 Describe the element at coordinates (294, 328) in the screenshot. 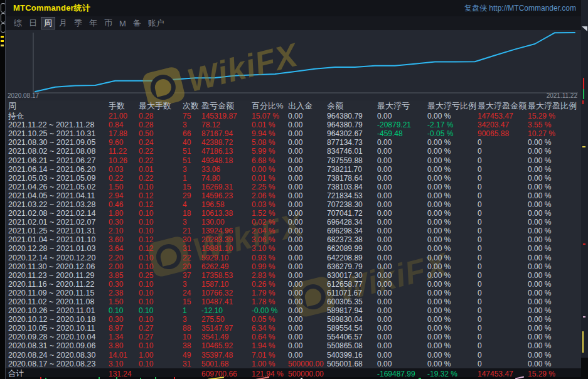

I see `table-row: 2020.10.05 ~ 2020.10.118.970.278835147.9…` at that location.